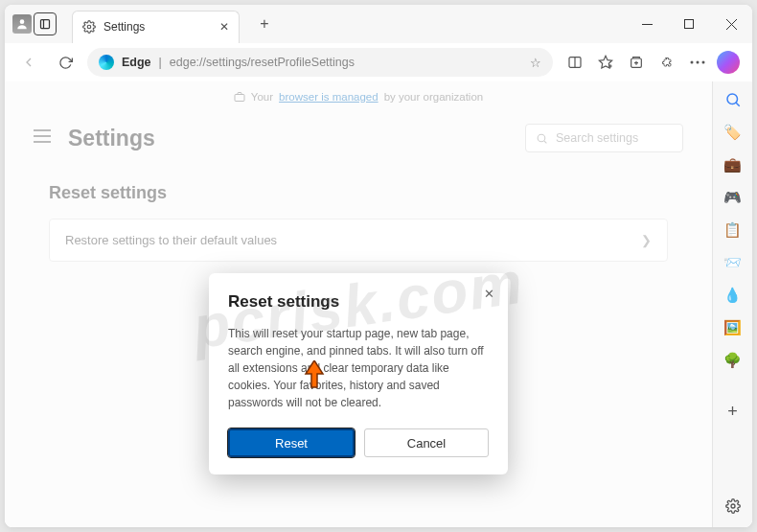  What do you see at coordinates (689, 24) in the screenshot?
I see `maximize-button` at bounding box center [689, 24].